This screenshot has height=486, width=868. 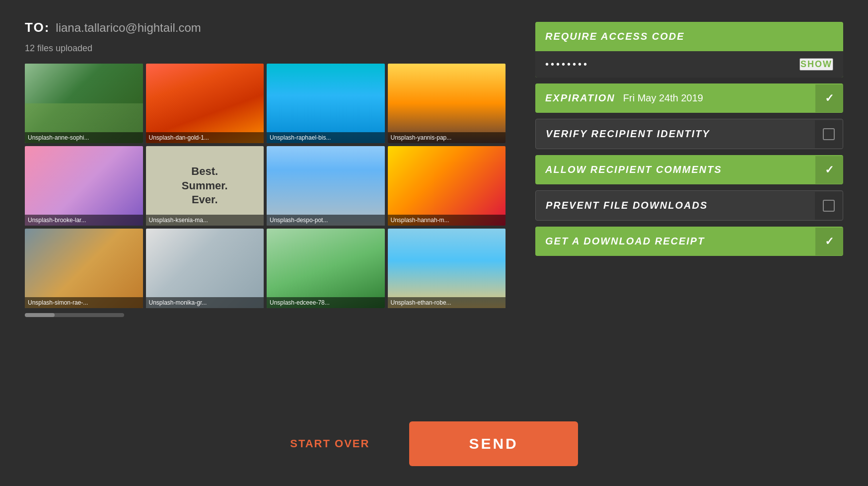 I want to click on prevent-downloads-label: PREVENT FILE DOWNLOADS, so click(x=675, y=206).